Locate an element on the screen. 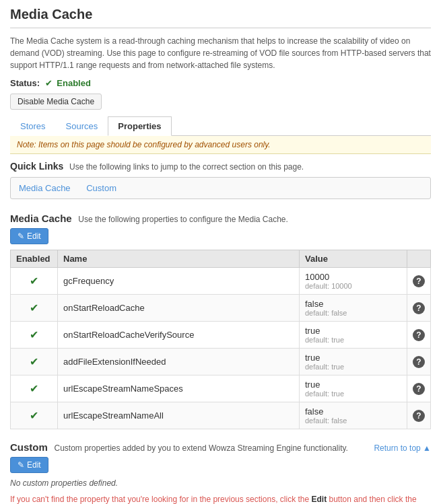 This screenshot has width=441, height=504. media-cache-section-header: Media Cache Use the following properties… is located at coordinates (221, 218).